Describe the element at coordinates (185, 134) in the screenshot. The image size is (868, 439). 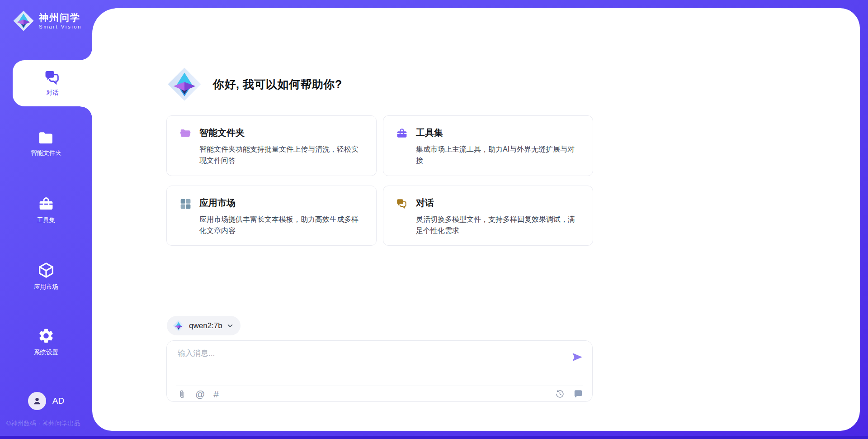
I see `folder-open-icon` at that location.